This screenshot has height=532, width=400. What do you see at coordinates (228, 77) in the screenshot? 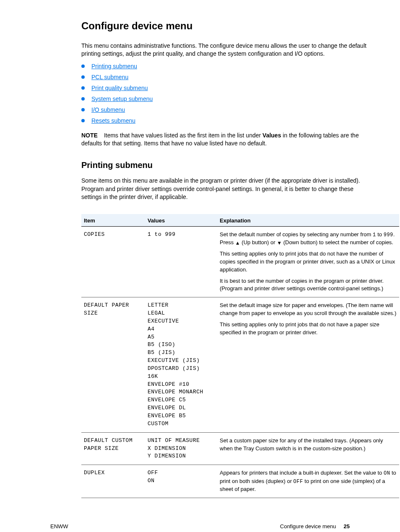
I see `list-item: PCL submenu` at bounding box center [228, 77].